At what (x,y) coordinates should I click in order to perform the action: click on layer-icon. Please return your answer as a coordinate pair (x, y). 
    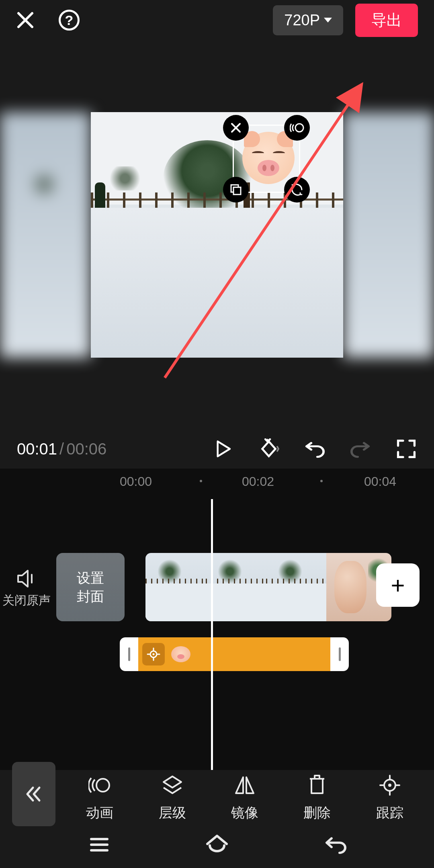
    Looking at the image, I should click on (172, 785).